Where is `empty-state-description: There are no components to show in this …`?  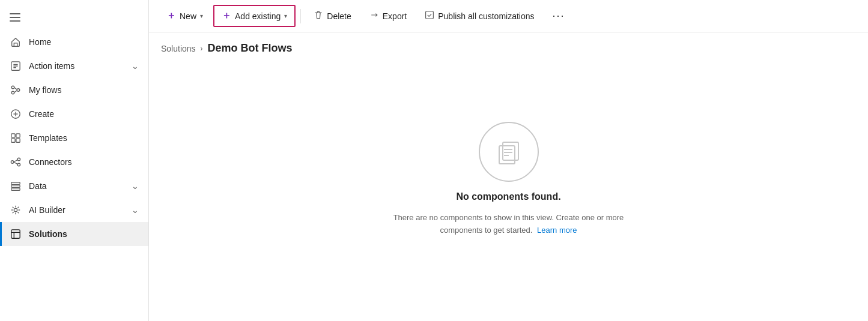 empty-state-description: There are no components to show in this … is located at coordinates (509, 224).